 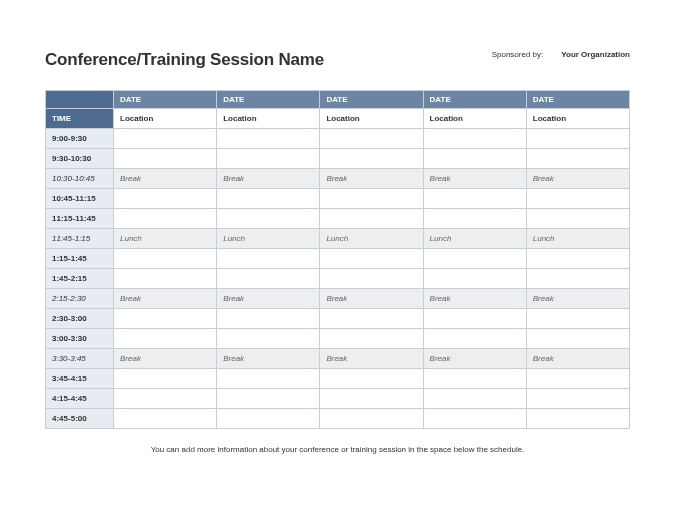 I want to click on table-row: 11:45-1:15LunchLunchLunchLunchLunch, so click(x=338, y=239).